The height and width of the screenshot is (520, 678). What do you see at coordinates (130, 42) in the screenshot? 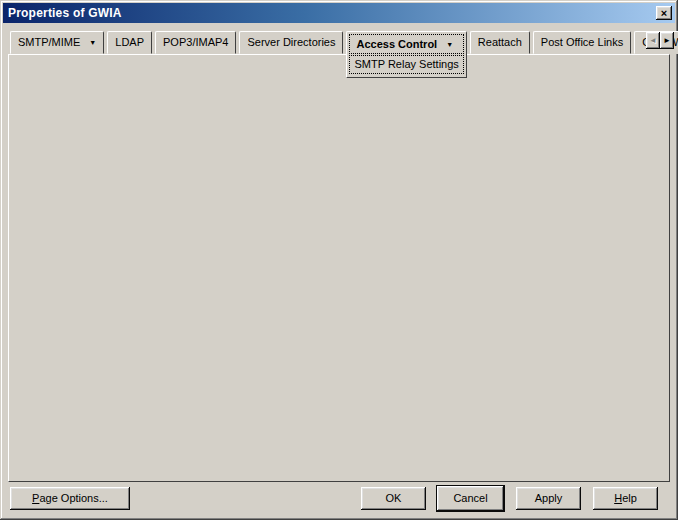
I see `tab-label: LDAP` at bounding box center [130, 42].